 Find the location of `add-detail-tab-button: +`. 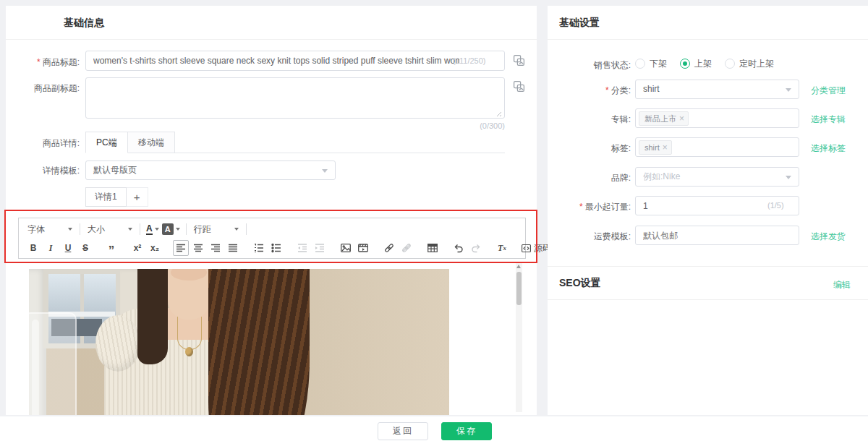

add-detail-tab-button: + is located at coordinates (137, 197).